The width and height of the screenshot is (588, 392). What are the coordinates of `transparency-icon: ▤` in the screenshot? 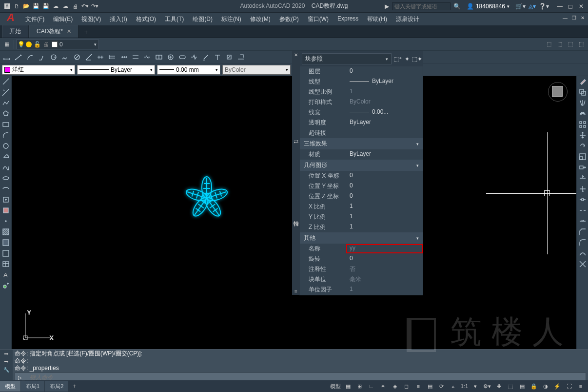 It's located at (430, 386).